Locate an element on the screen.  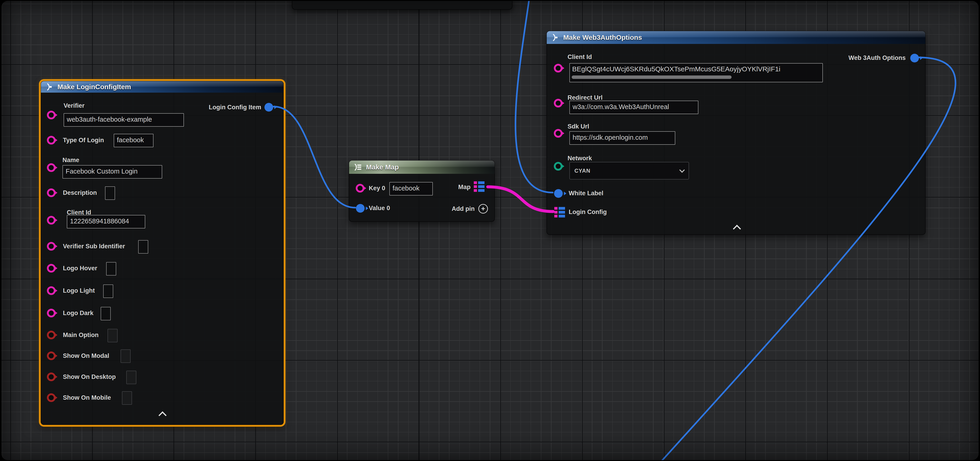
add-pin-icon: + is located at coordinates (483, 209).